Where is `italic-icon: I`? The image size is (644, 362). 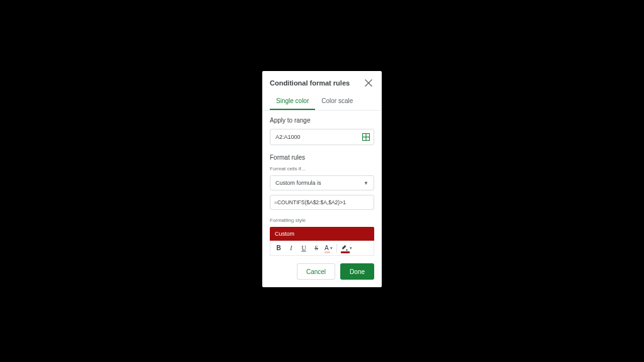 italic-icon: I is located at coordinates (291, 248).